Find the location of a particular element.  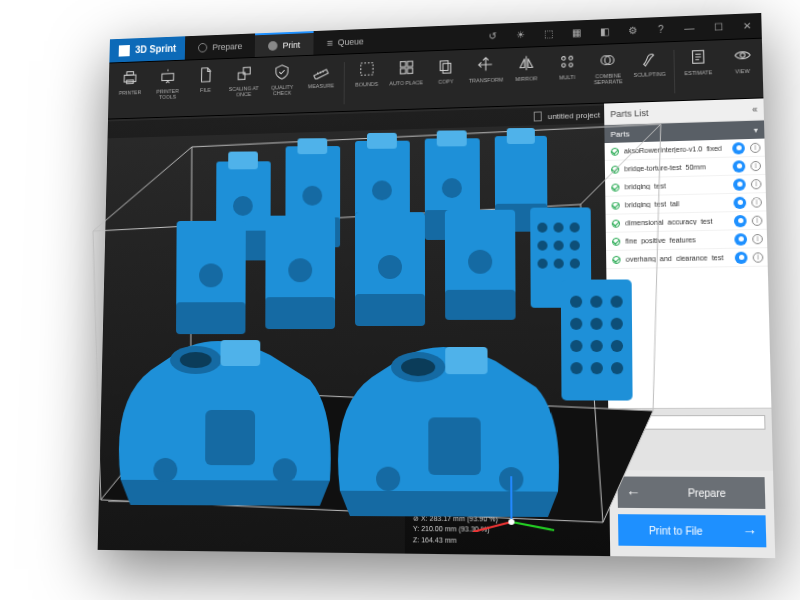

tool-label: COMBINE SEPARATE is located at coordinates (608, 78).